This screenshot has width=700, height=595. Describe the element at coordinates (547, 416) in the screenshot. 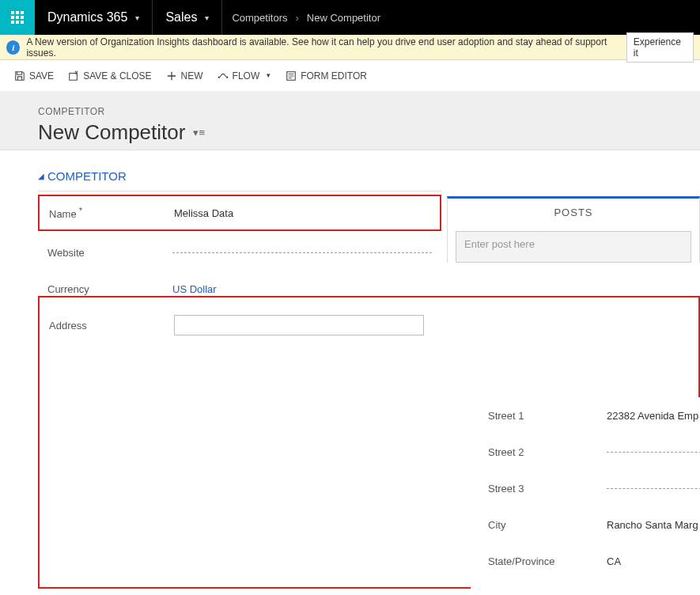

I see `street1-label: Street 1` at that location.